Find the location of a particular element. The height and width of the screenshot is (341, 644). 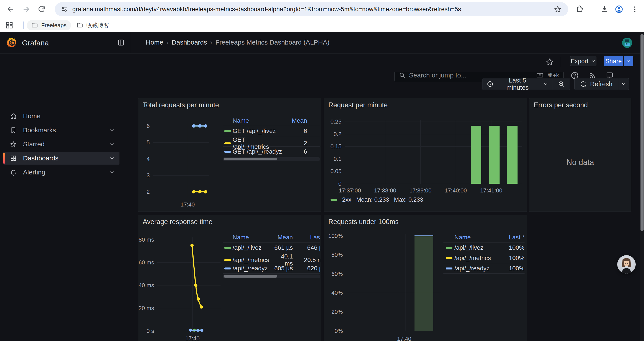

legend-row: GET /api/_/livez 6 is located at coordinates (272, 131).